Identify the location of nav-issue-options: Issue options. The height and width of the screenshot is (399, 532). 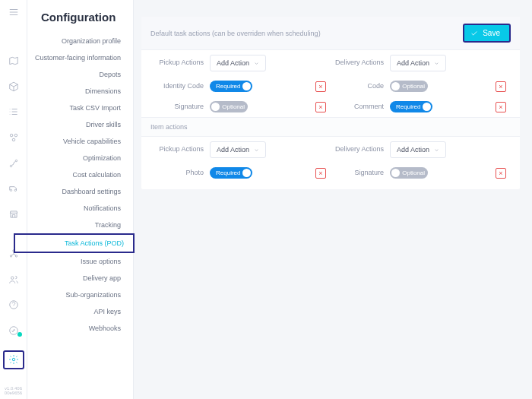
(81, 261).